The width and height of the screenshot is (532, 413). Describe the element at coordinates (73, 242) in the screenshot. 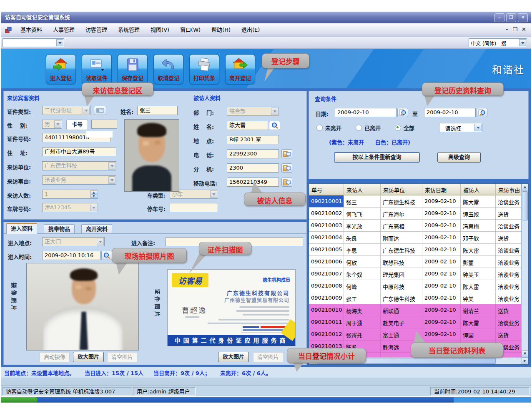

I see `entry-location-combo: 正大门` at that location.